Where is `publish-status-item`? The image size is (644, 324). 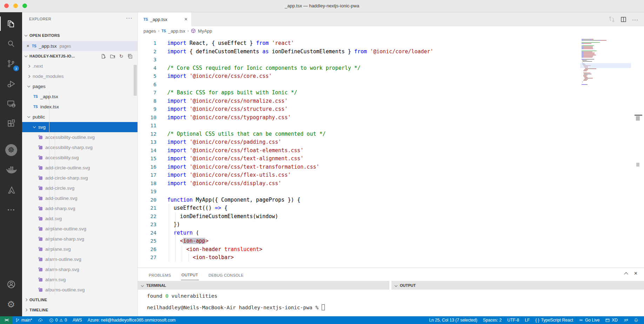
publish-status-item is located at coordinates (41, 320).